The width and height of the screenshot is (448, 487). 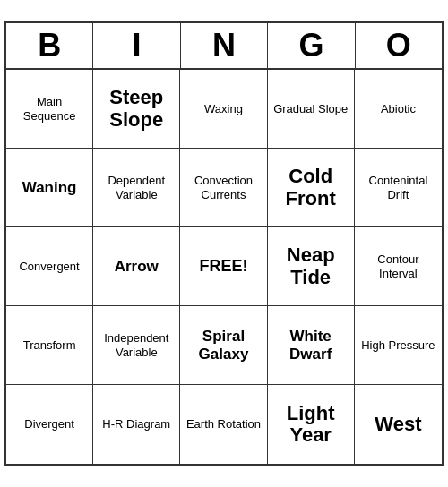 What do you see at coordinates (50, 267) in the screenshot?
I see `bingo-cell-10: Convergent` at bounding box center [50, 267].